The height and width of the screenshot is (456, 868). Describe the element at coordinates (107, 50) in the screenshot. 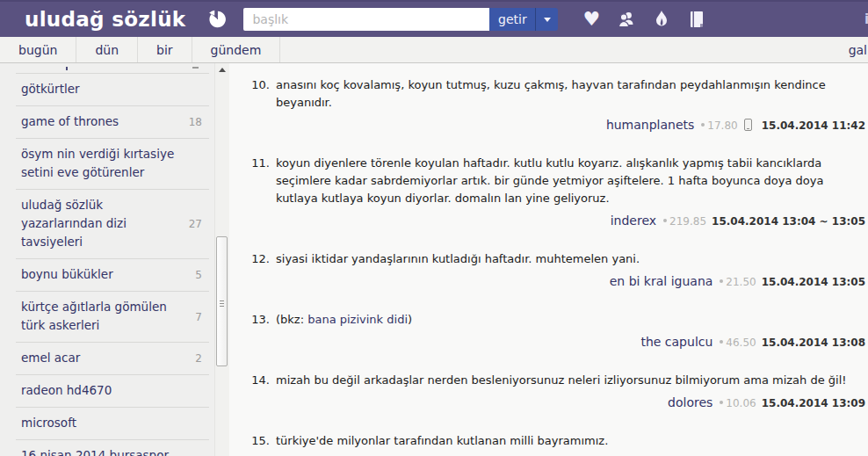

I see `nav-item-label: dün` at that location.